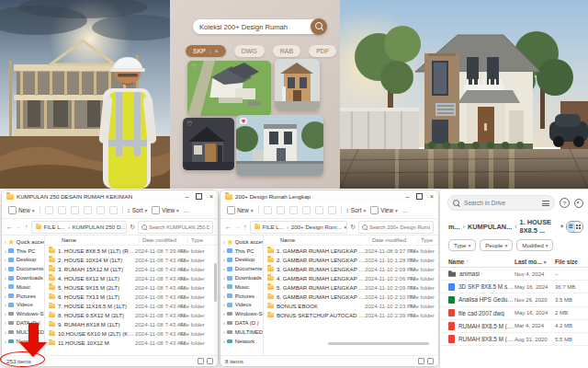  Describe the element at coordinates (393, 240) in the screenshot. I see `column-date-modified: Date modified` at that location.